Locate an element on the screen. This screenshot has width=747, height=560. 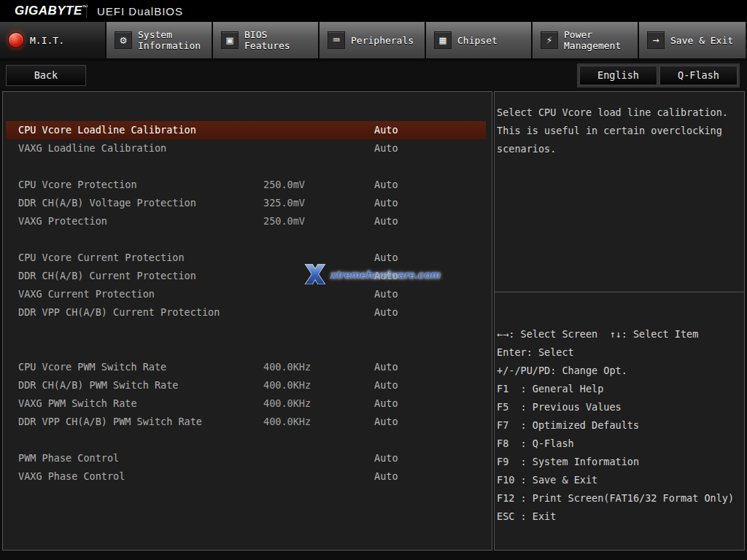
divider is located at coordinates (86, 11).